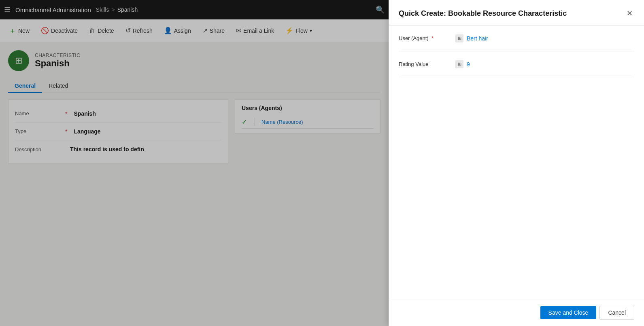 The width and height of the screenshot is (644, 326). I want to click on user-required-indicator: *, so click(432, 38).